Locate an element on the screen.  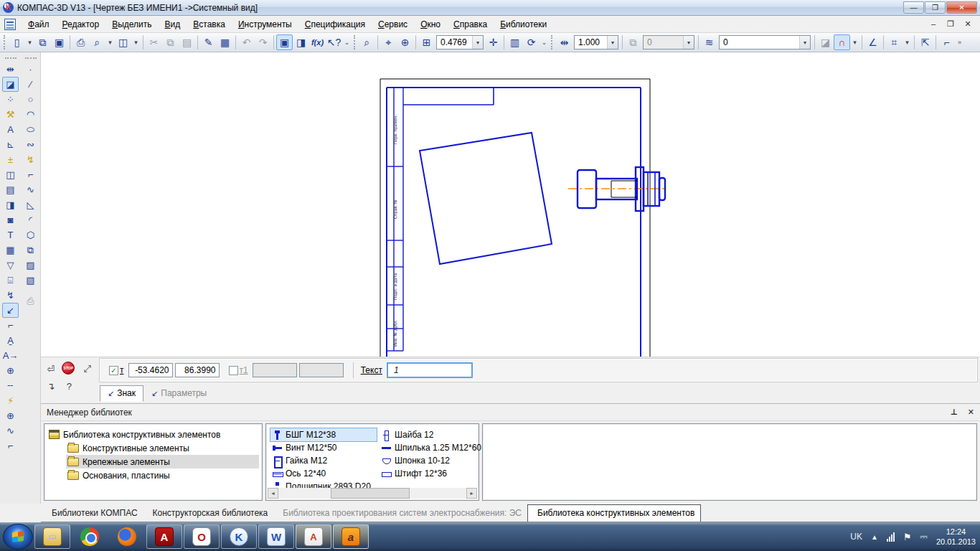
insert-view-icon: ◫ is located at coordinates (123, 42).